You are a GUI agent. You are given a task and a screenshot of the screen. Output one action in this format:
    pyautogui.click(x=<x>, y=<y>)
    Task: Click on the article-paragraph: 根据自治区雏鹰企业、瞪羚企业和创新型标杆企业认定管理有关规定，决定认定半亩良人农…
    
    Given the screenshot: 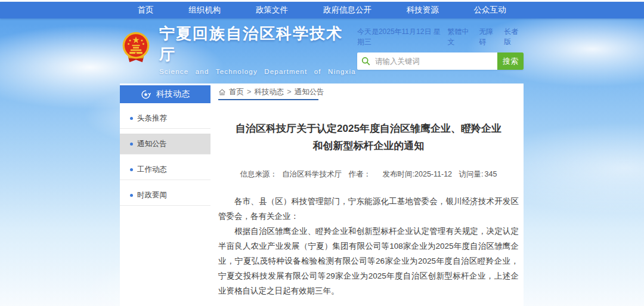 What is the action you would take?
    pyautogui.click(x=369, y=261)
    